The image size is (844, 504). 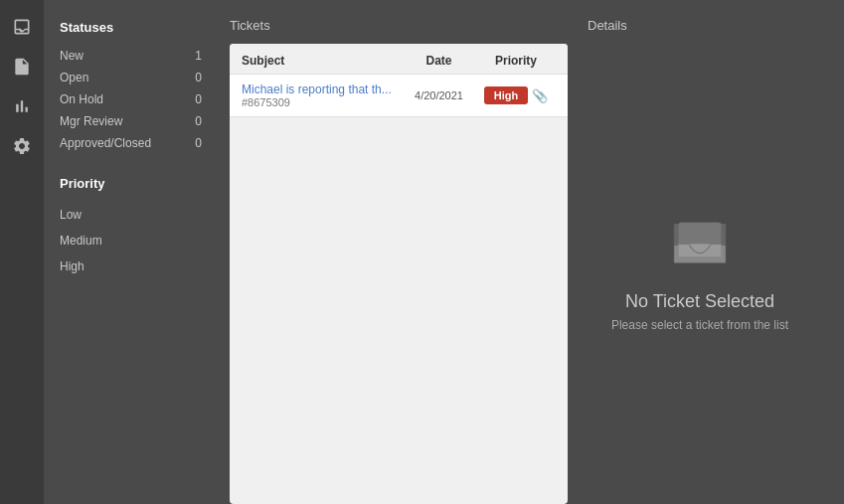 I want to click on status-item-new: New 1, so click(x=131, y=56).